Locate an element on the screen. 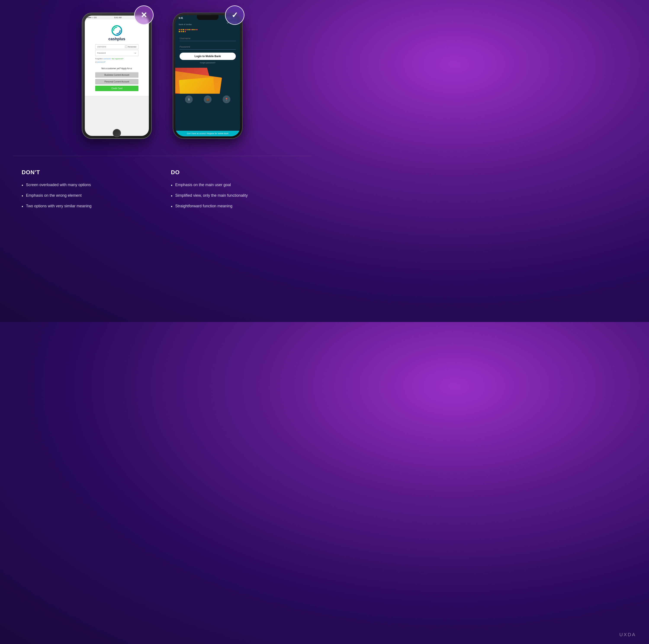  dot2 is located at coordinates (181, 30).